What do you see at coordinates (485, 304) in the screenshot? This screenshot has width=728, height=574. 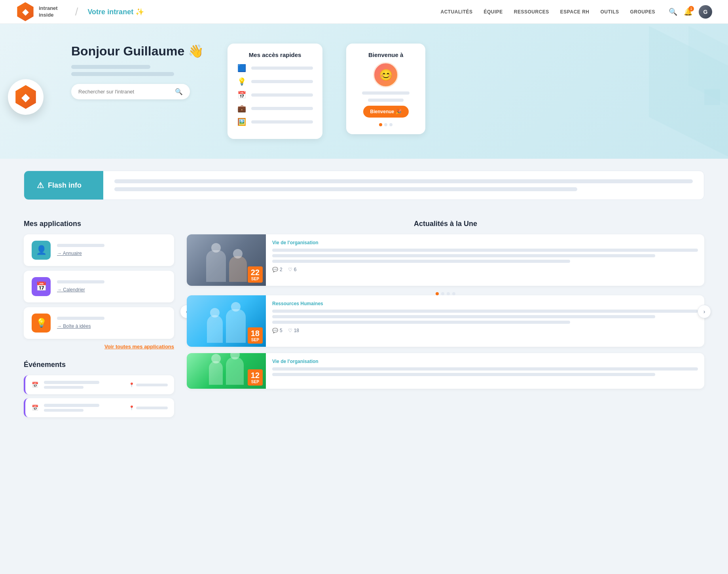 I see `news-category-2: Ressources Humaines` at bounding box center [485, 304].